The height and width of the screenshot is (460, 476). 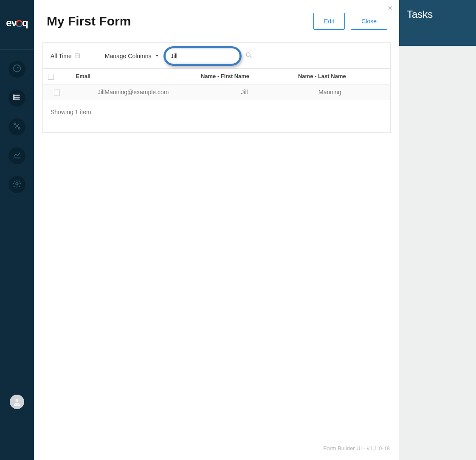 What do you see at coordinates (217, 76) in the screenshot?
I see `table-header-row: Email Name - First Name Name - Last Name` at bounding box center [217, 76].